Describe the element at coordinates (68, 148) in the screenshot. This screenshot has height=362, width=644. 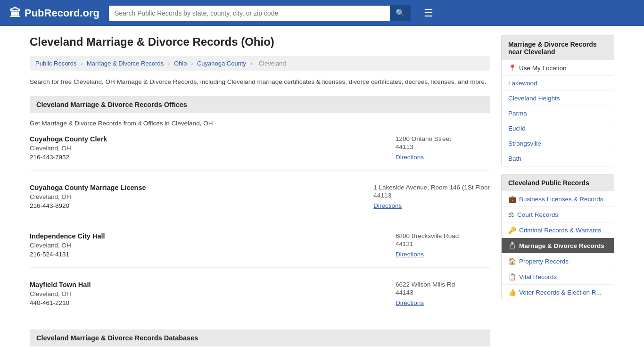
I see `office-left-1: Cuyahoga County Clerk Cleveland, OH 216-…` at that location.